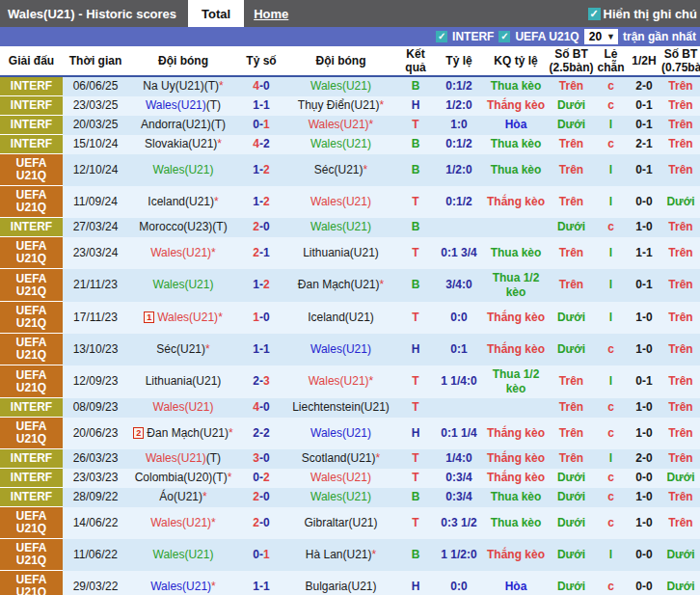 The width and height of the screenshot is (700, 595). Describe the element at coordinates (442, 37) in the screenshot. I see `interf-checkbox: ✓` at that location.